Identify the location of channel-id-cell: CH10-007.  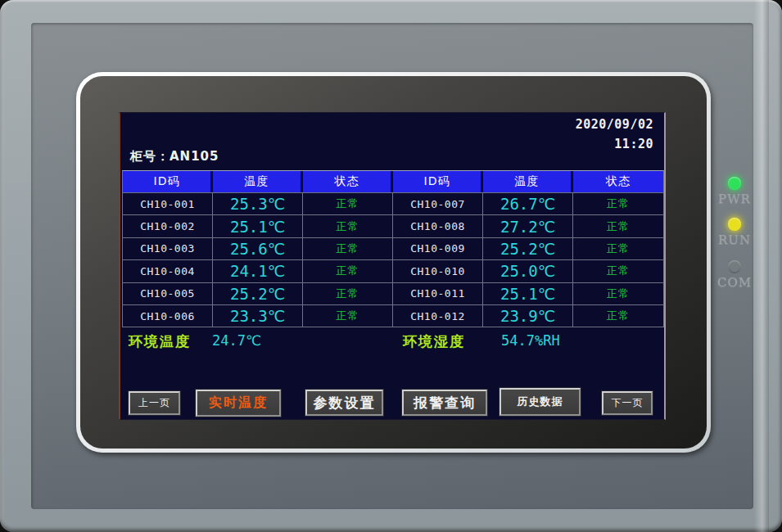
(438, 203).